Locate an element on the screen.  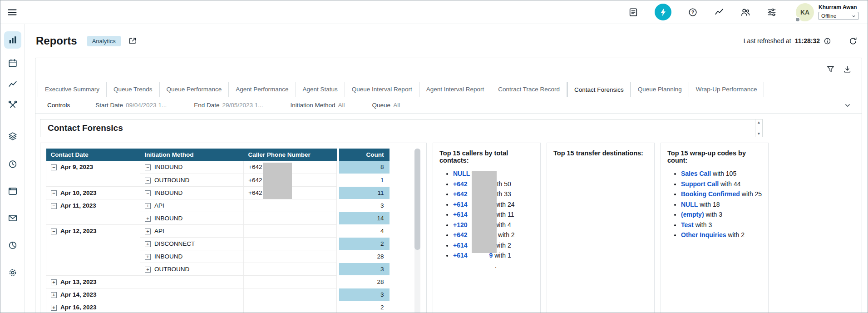
tab-agent-interval-report: Agent Interval Report is located at coordinates (456, 89).